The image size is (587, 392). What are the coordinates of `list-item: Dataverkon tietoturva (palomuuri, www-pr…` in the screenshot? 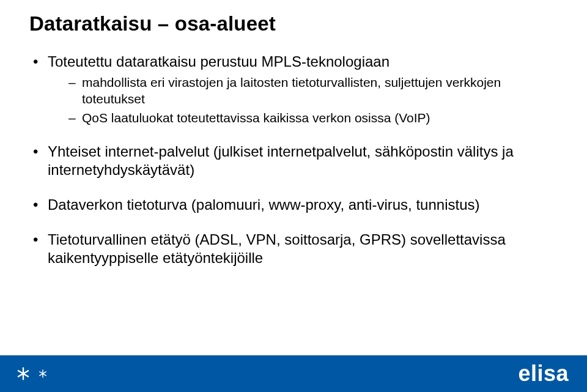 It's located at (294, 205).